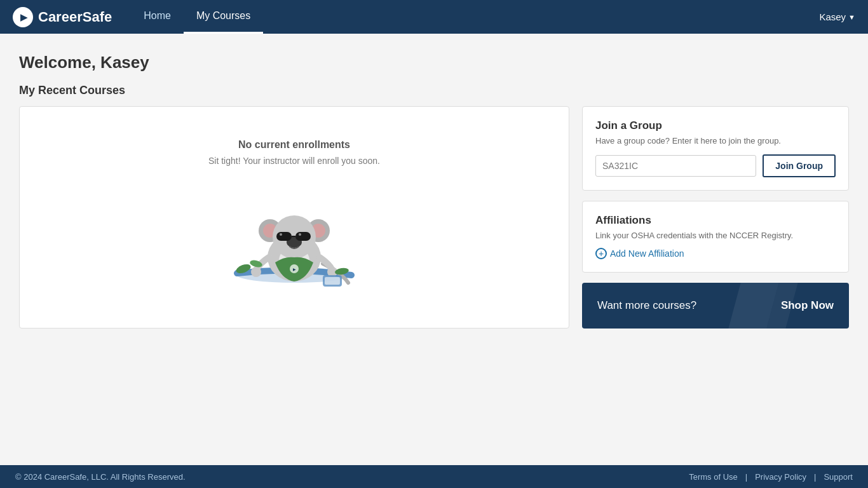  Describe the element at coordinates (746, 477) in the screenshot. I see `footer-sep-1: |` at that location.